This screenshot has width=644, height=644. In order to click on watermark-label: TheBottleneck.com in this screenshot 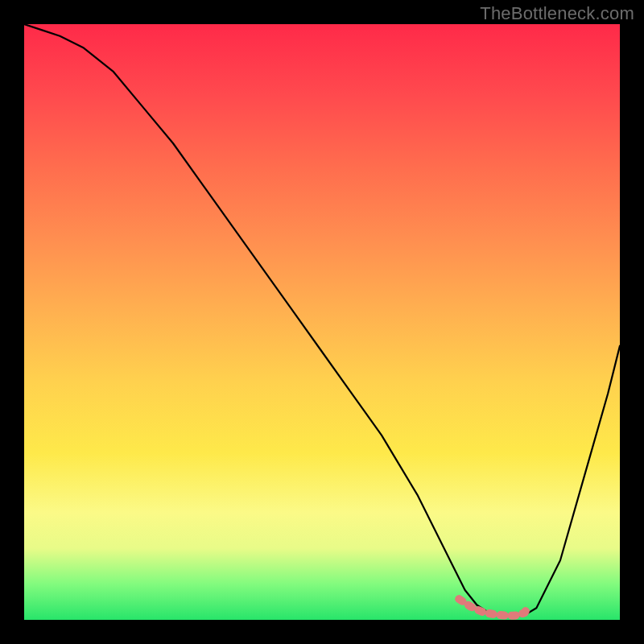, I will do `click(557, 14)`.